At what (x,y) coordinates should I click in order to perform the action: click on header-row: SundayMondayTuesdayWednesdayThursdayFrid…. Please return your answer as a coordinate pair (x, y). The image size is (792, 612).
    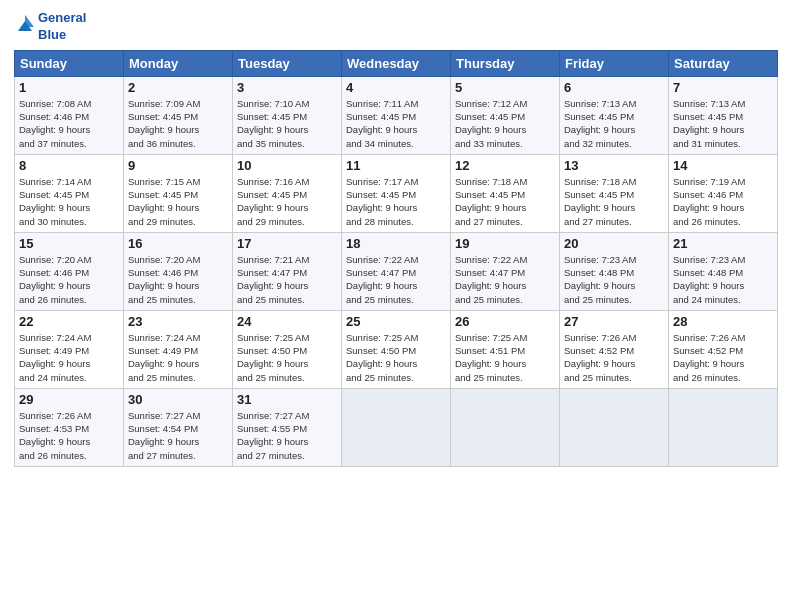
    Looking at the image, I should click on (396, 63).